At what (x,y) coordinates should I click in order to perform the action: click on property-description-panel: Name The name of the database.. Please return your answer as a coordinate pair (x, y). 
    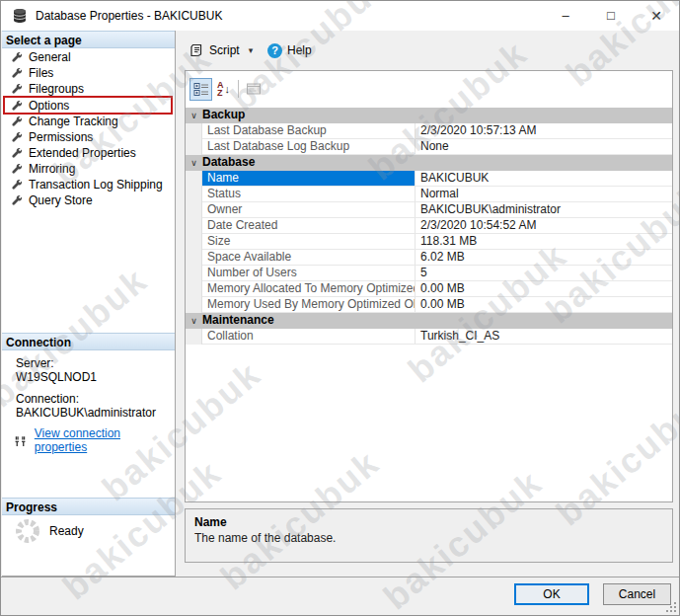
    Looking at the image, I should click on (428, 535).